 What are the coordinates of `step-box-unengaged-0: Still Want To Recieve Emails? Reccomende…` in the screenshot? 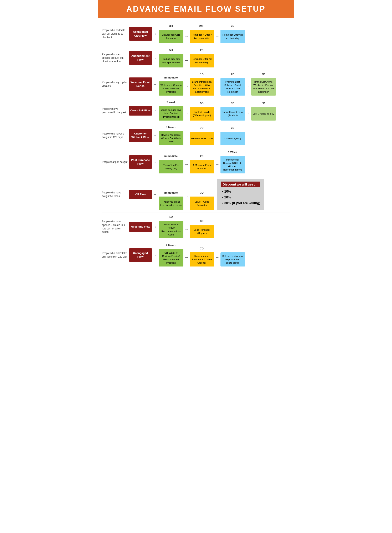 It's located at (171, 258).